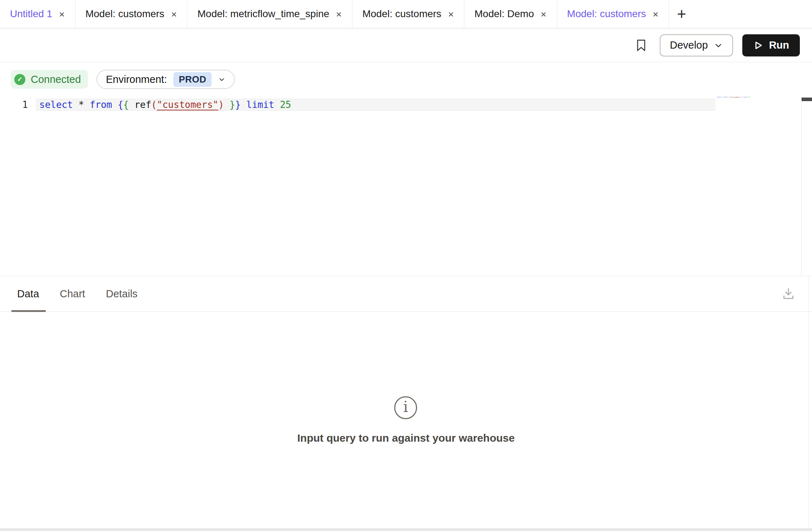  What do you see at coordinates (682, 14) in the screenshot?
I see `plus-icon: +` at bounding box center [682, 14].